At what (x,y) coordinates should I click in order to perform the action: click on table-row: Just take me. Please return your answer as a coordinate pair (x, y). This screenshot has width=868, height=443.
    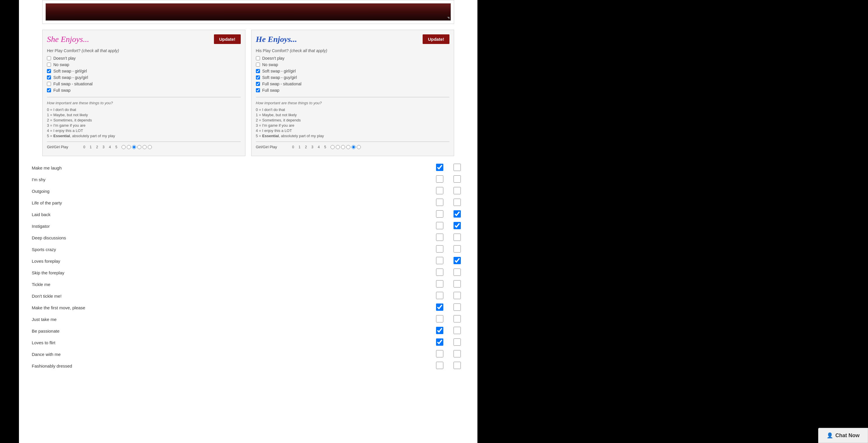
    Looking at the image, I should click on (248, 319).